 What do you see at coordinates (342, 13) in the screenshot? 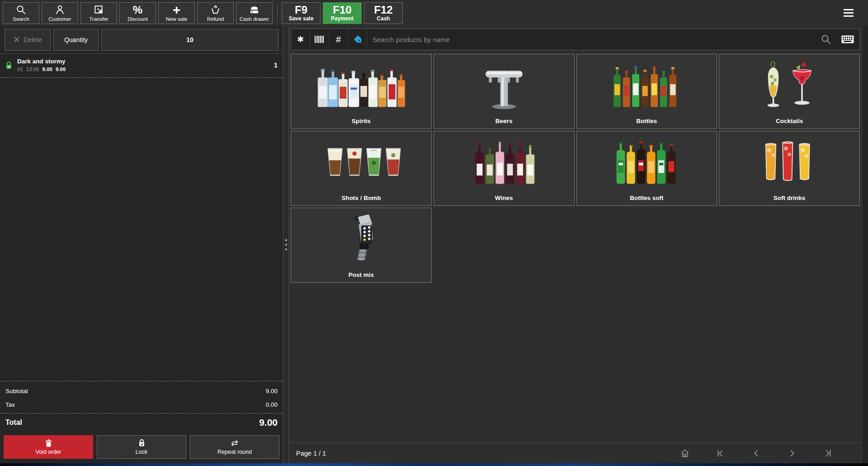
I see `payment-button: F10 Payment` at bounding box center [342, 13].